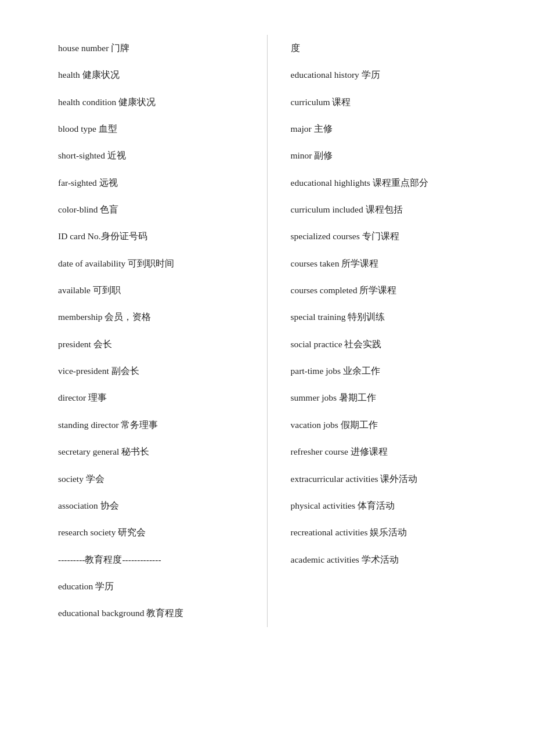 This screenshot has height=756, width=534. I want to click on list-item: curriculum 课程, so click(389, 102).